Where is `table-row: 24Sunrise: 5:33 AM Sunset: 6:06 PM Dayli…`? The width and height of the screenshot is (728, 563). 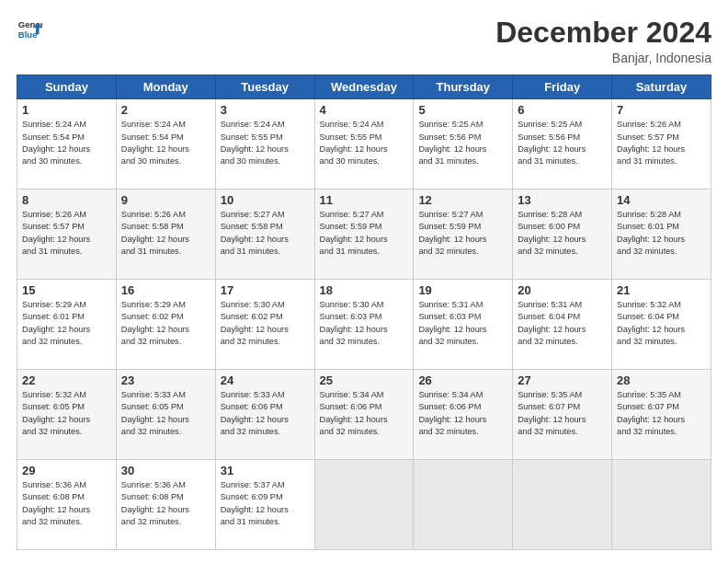
table-row: 24Sunrise: 5:33 AM Sunset: 6:06 PM Dayli… is located at coordinates (265, 415).